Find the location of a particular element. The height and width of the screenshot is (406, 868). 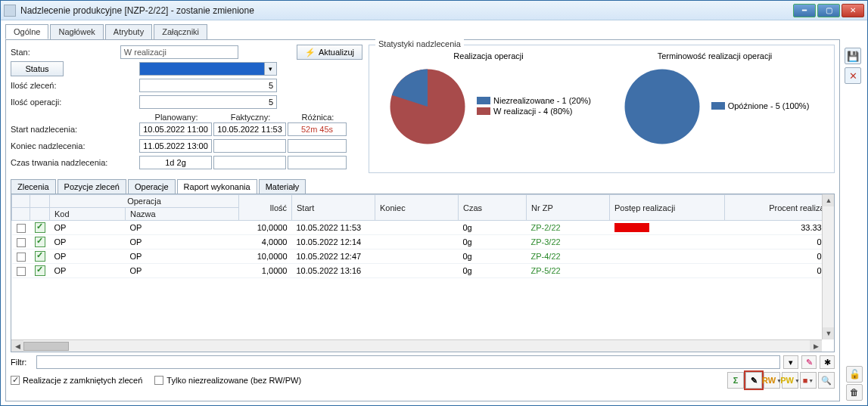

cell-start: 10.05.2022 12:14 is located at coordinates (334, 242).